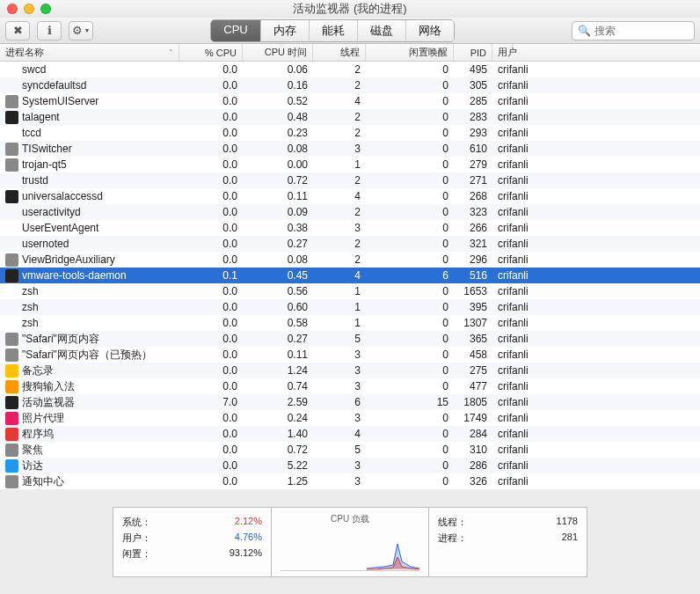 This screenshot has height=594, width=700. What do you see at coordinates (278, 228) in the screenshot?
I see `cell-time: 0.38` at bounding box center [278, 228].